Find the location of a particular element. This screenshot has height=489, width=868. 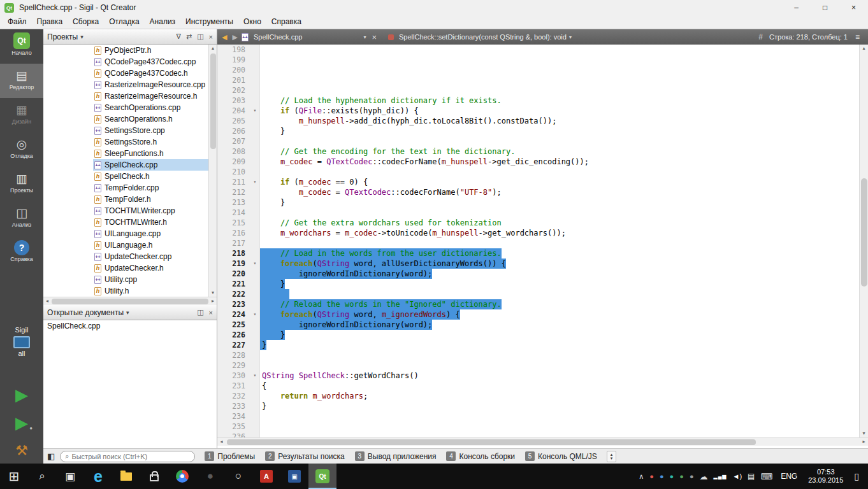

tree-item-tochtmlwriter-cpp: ++TOCHTMLWriter.cpp is located at coordinates (126, 211).